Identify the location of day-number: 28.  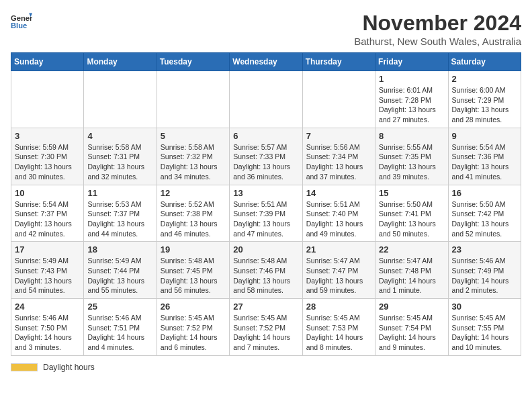
(339, 306).